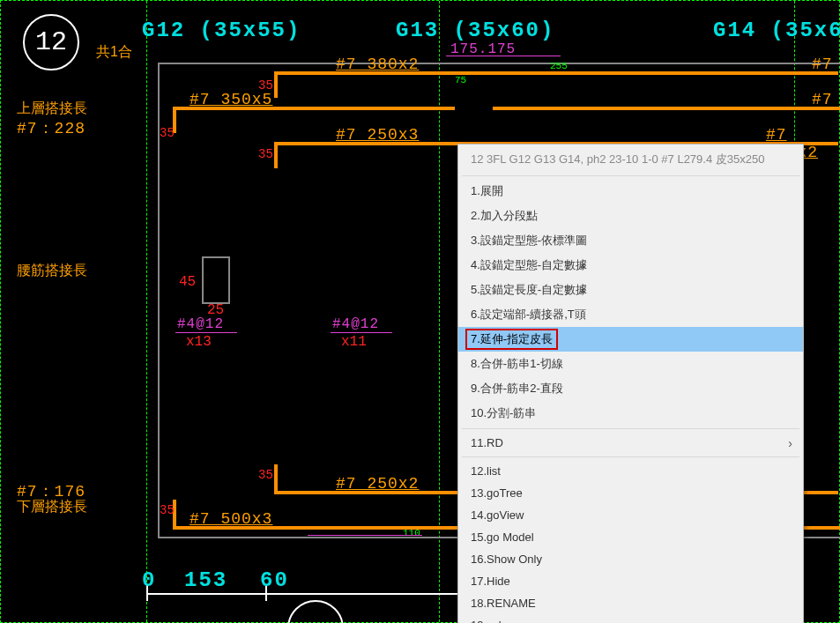  I want to click on grid-line, so click(146, 312).